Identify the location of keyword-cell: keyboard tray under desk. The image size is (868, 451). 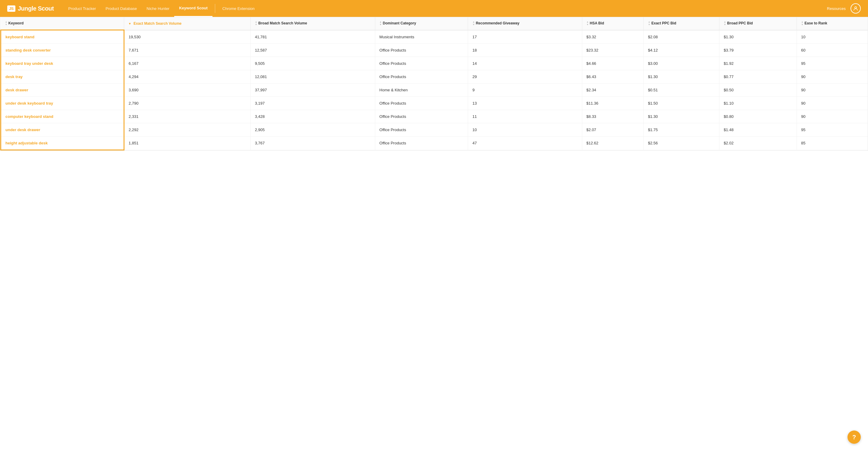
(63, 63).